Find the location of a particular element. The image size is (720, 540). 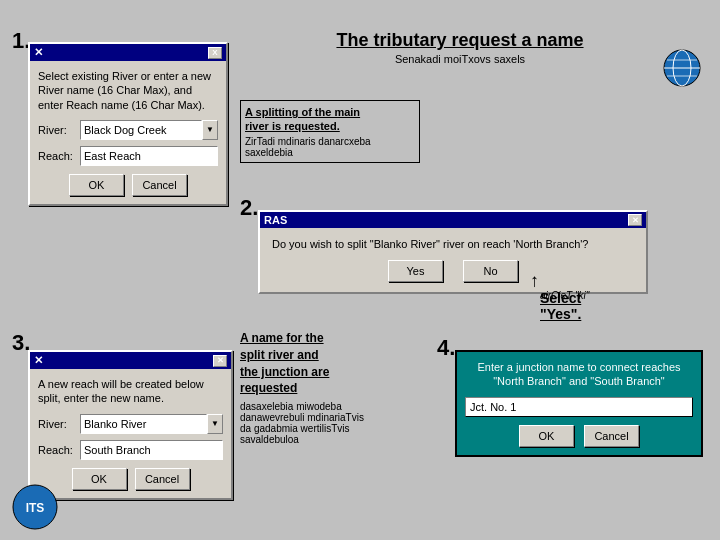

step1-river-dropdown-btn: ▼ is located at coordinates (210, 130).